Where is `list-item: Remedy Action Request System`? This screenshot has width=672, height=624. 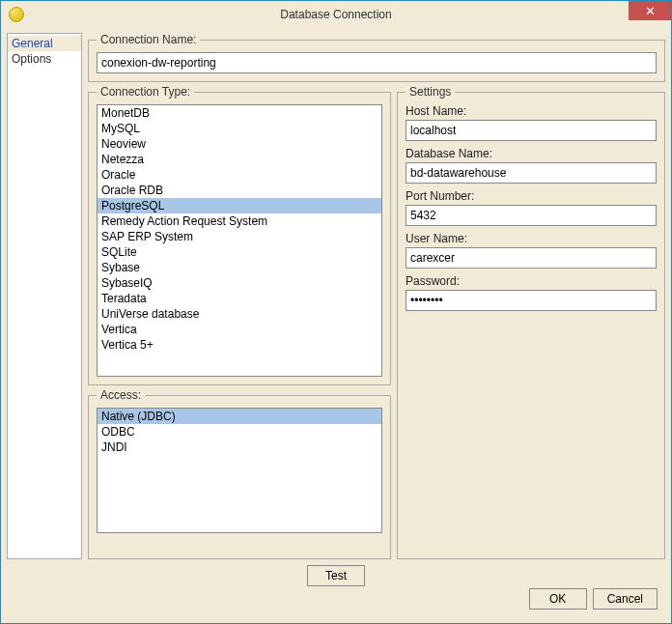
list-item: Remedy Action Request System is located at coordinates (239, 221).